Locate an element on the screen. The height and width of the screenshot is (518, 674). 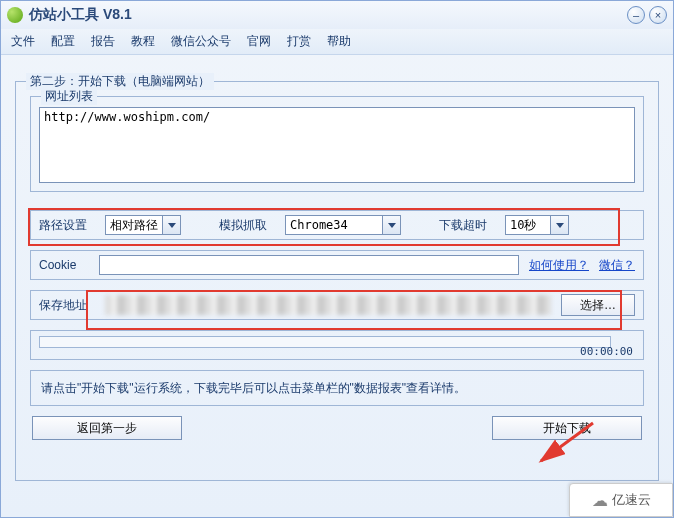
window-title: 仿站小工具 V8.1 is located at coordinates (328, 15).